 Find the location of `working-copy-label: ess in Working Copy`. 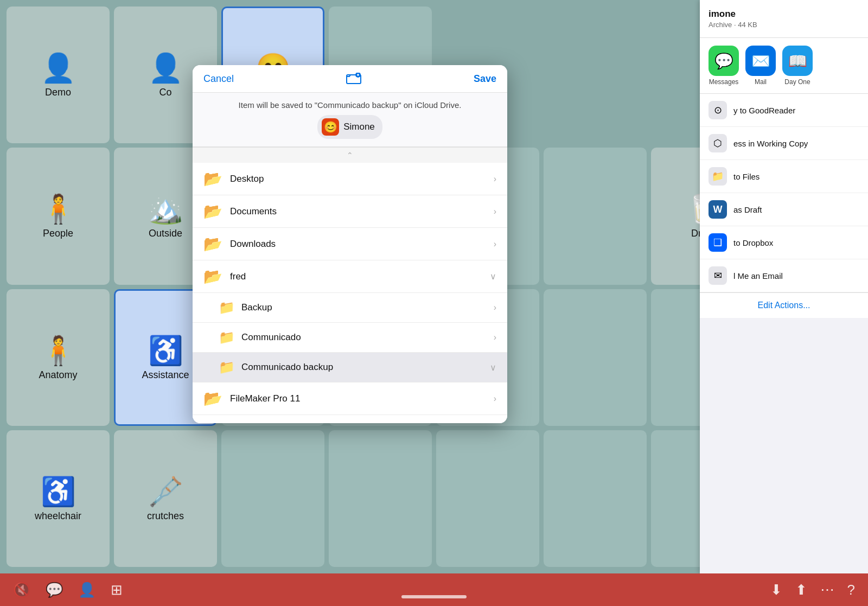

working-copy-label: ess in Working Copy is located at coordinates (770, 143).